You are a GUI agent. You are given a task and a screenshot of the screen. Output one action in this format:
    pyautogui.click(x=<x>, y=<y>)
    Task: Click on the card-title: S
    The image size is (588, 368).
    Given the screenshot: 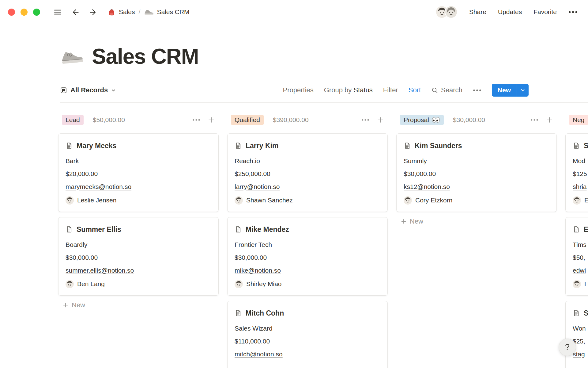 What is the action you would take?
    pyautogui.click(x=586, y=146)
    